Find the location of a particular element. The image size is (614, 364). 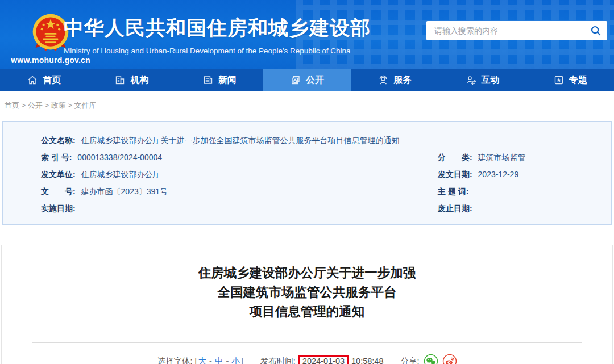

repeal-date-label: 废止日期: is located at coordinates (455, 208).